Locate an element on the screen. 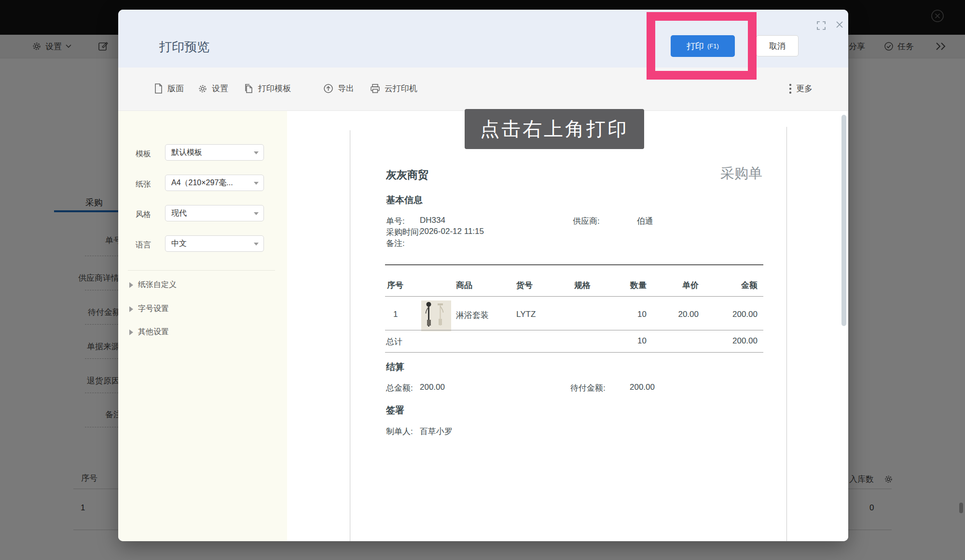 This screenshot has height=560, width=965. more-label: 更多 is located at coordinates (804, 89).